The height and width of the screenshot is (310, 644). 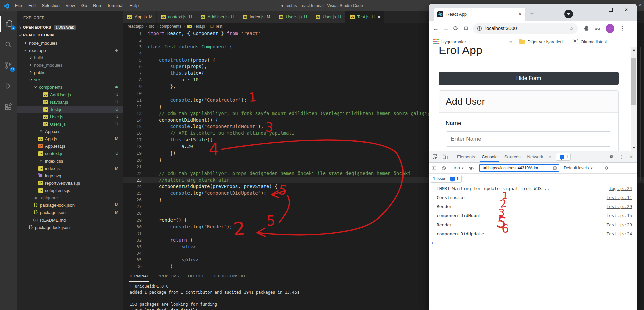 I want to click on bookmark-star-icon: ☆, so click(x=571, y=29).